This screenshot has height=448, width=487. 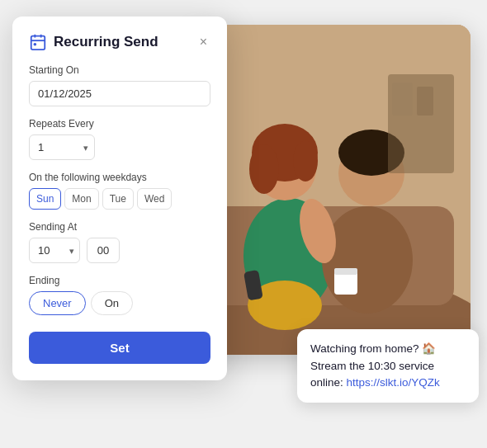 What do you see at coordinates (120, 94) in the screenshot?
I see `starting-on-input` at bounding box center [120, 94].